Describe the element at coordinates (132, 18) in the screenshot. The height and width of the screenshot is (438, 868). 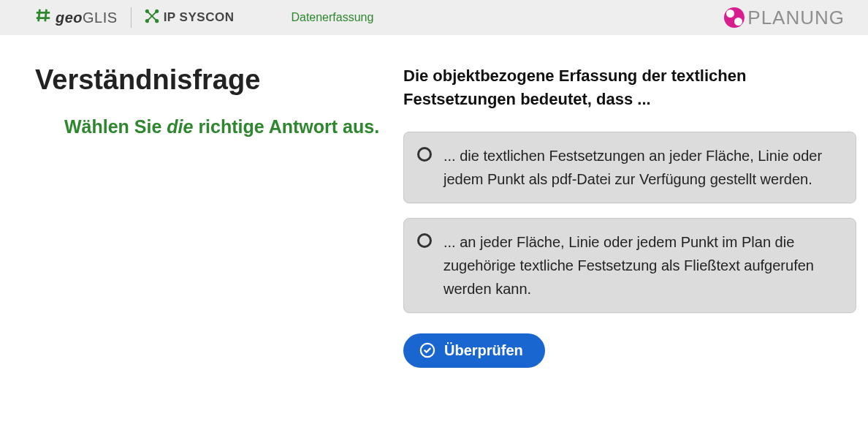
I see `header-divider` at that location.